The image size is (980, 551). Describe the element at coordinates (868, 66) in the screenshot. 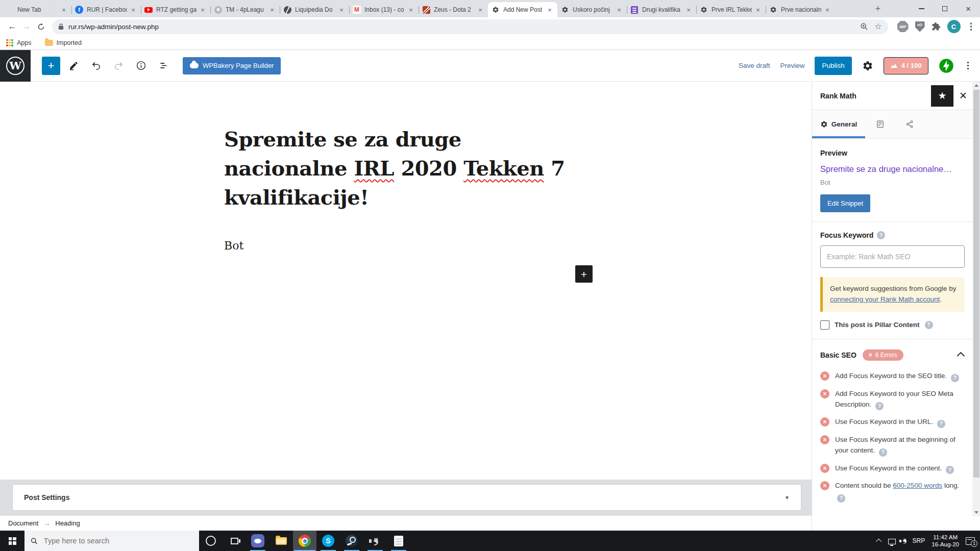

I see `settings-gear-icon` at that location.